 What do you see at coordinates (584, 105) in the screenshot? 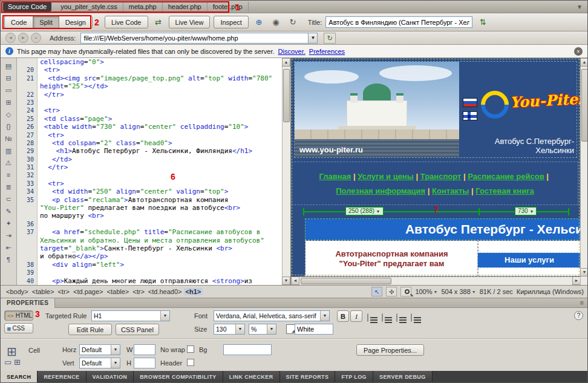
I see `design-scroll-thumb` at bounding box center [584, 105].